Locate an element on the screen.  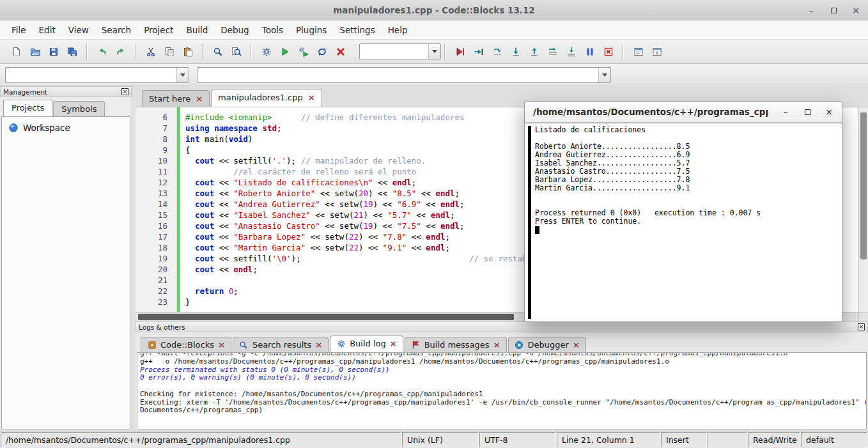
abort-build-button is located at coordinates (340, 51).